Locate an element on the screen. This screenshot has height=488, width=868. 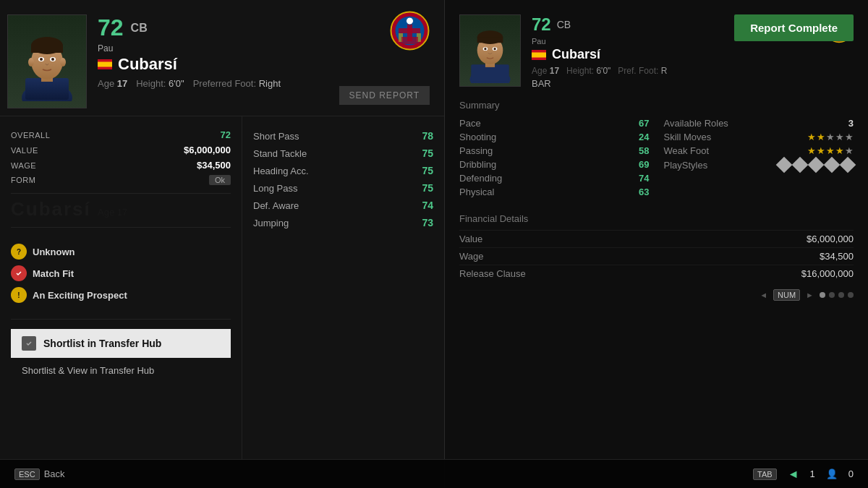
tab-badge: TAB is located at coordinates (765, 474).